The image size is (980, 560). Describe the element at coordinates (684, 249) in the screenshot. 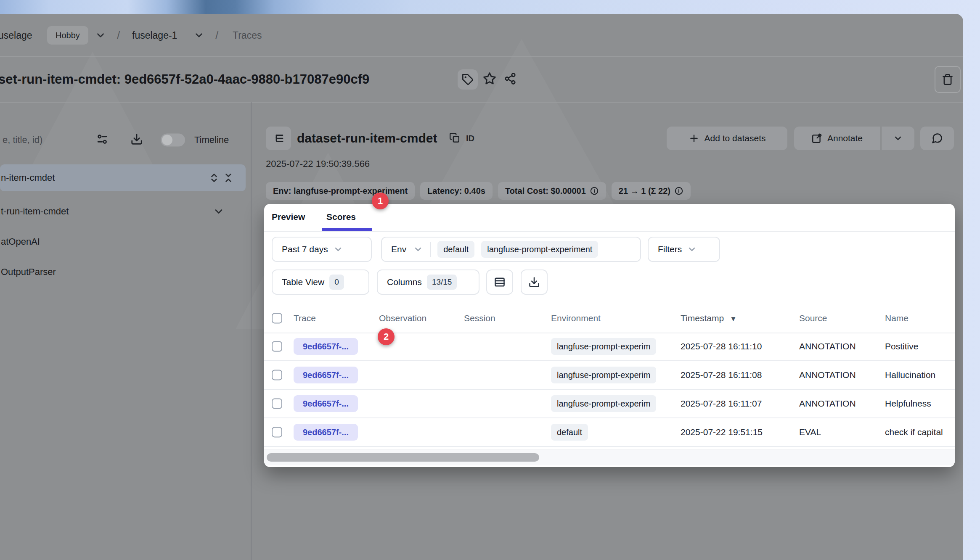

I see `filters-button: Filters` at that location.